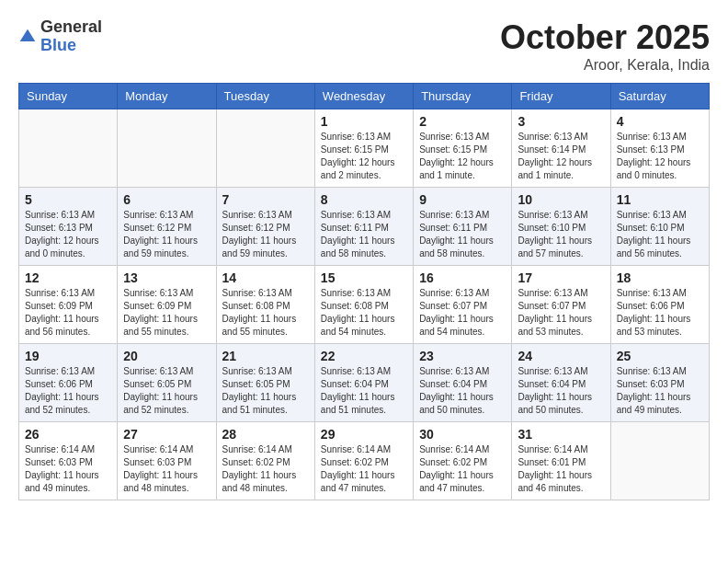 Image resolution: width=728 pixels, height=563 pixels. Describe the element at coordinates (265, 383) in the screenshot. I see `calendar-day-cell: 21Sunrise: 6:13 AM Sunset: 6:05 PM Dayli…` at that location.